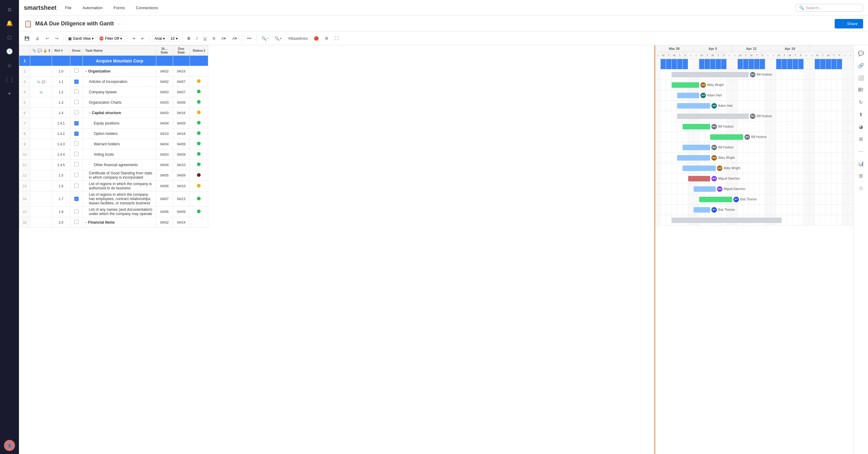 The width and height of the screenshot is (868, 454). Describe the element at coordinates (713, 55) in the screenshot. I see `gantt-day-label: W` at that location.